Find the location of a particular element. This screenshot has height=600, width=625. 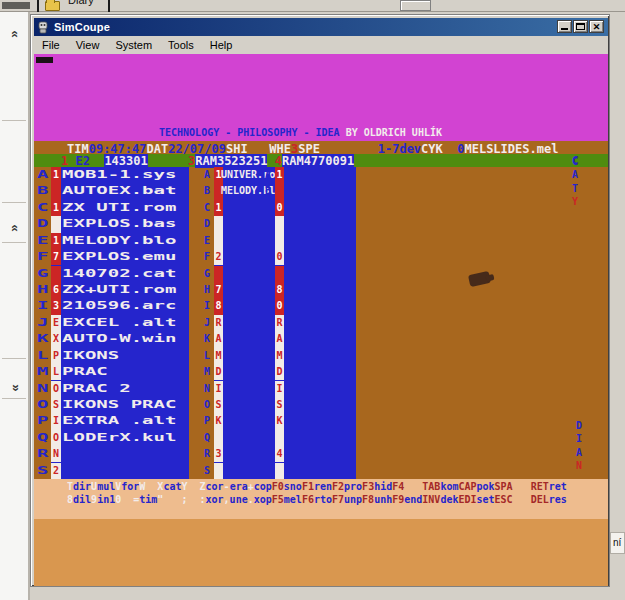

menu-item-system: System is located at coordinates (134, 45).